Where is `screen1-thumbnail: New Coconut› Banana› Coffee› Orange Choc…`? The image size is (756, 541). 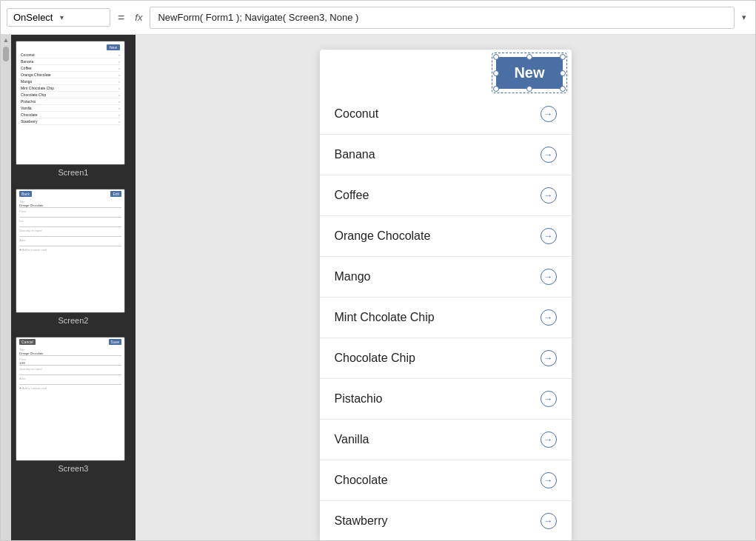
screen1-thumbnail: New Coconut› Banana› Coffee› Orange Choc… is located at coordinates (70, 103).